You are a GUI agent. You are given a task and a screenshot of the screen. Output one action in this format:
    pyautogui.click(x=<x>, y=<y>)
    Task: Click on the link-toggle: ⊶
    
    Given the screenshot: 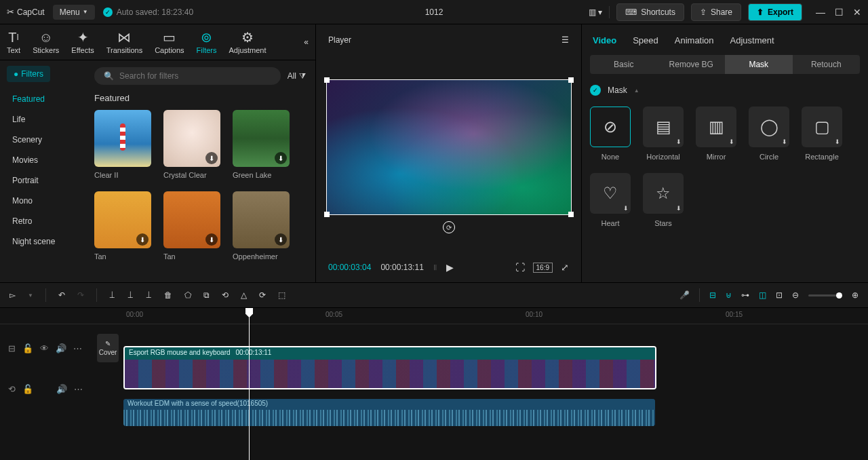 What is the action you would take?
    pyautogui.click(x=745, y=295)
    